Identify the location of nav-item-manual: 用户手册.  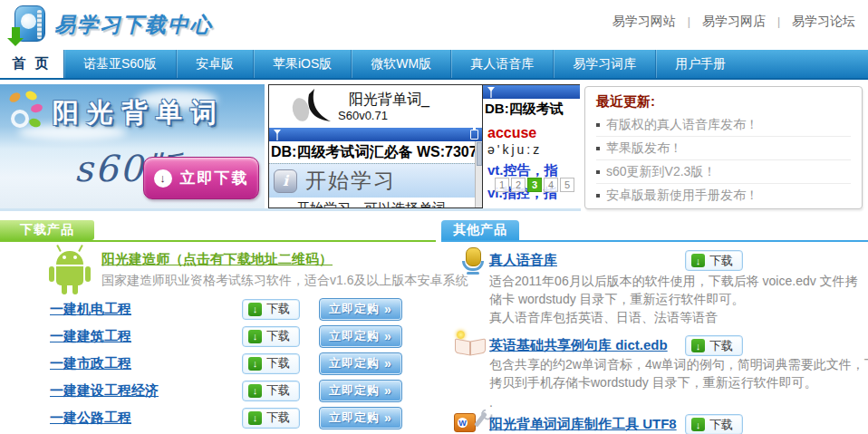
(699, 63).